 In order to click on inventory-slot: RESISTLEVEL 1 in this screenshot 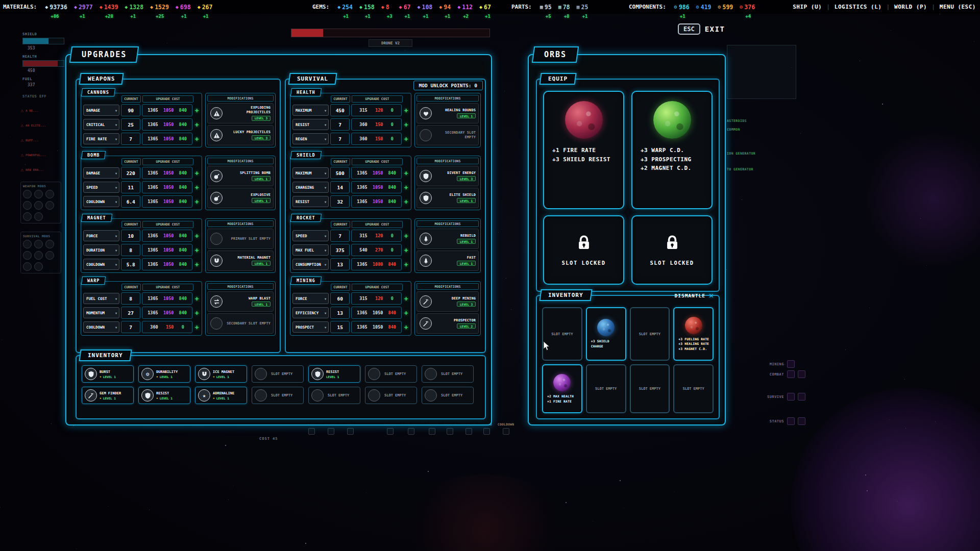, I will do `click(334, 374)`.